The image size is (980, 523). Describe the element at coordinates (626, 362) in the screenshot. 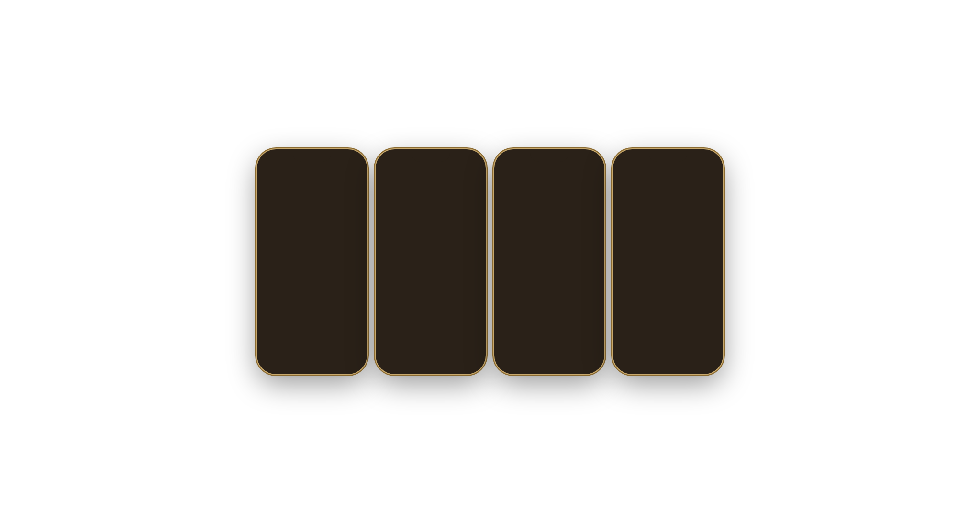

I see `home-icon-4: ⌂` at that location.